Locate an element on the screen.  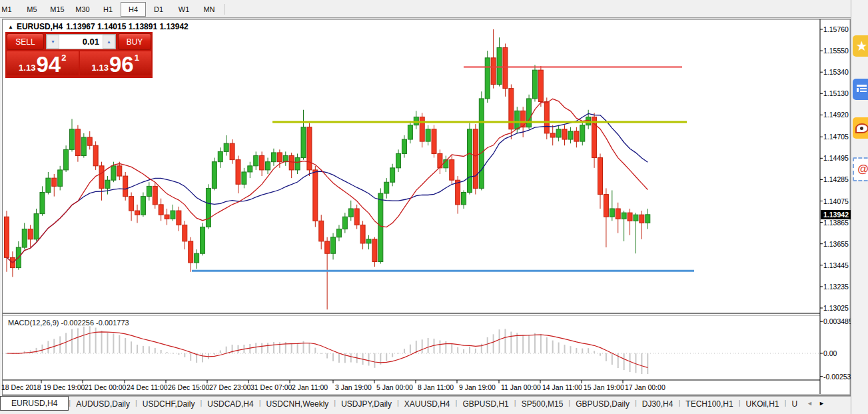
macd-indicator-label: MACD(12,26,9) -0.002256 -0.001773 is located at coordinates (69, 323).